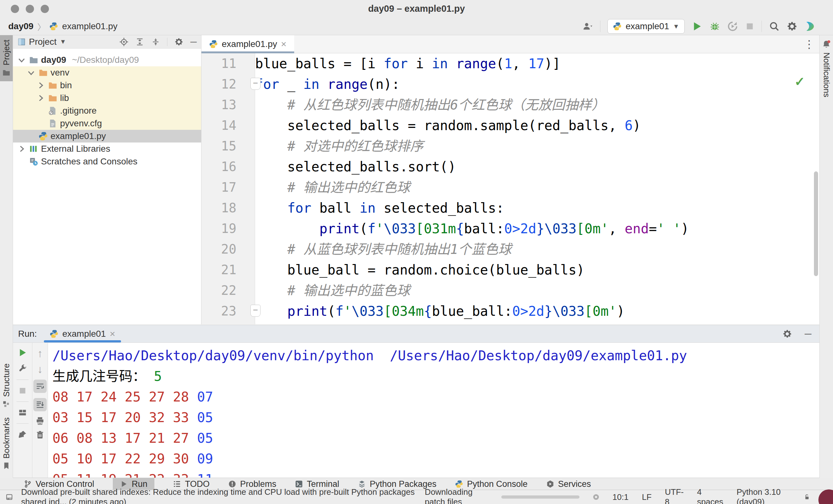 Image resolution: width=833 pixels, height=504 pixels. Describe the element at coordinates (810, 26) in the screenshot. I see `colorful-play-icon` at that location.